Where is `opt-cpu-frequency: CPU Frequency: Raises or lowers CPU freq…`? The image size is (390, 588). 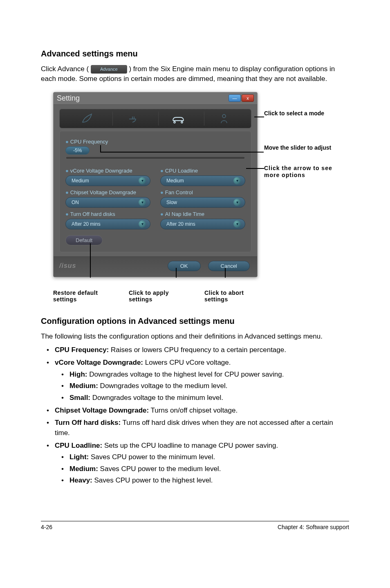 opt-cpu-frequency: CPU Frequency: Raises or lowers CPU freq… is located at coordinates (195, 350).